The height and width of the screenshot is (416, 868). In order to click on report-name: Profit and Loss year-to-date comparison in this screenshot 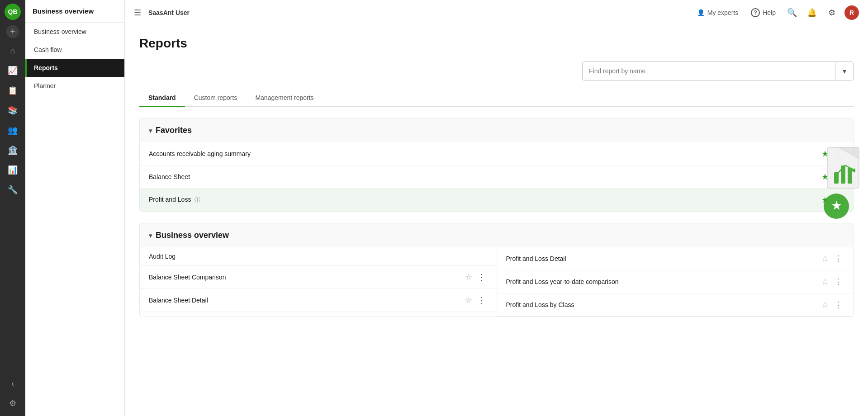, I will do `click(664, 282)`.